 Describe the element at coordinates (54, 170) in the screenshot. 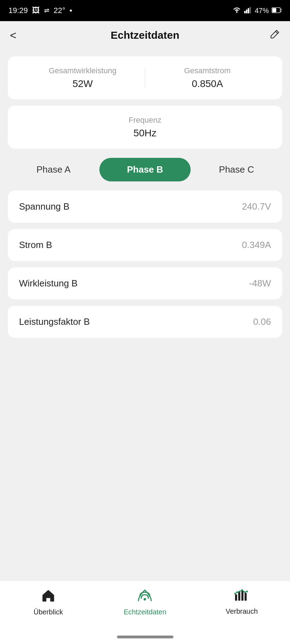

I see `phase-tab-a: Phase A` at that location.